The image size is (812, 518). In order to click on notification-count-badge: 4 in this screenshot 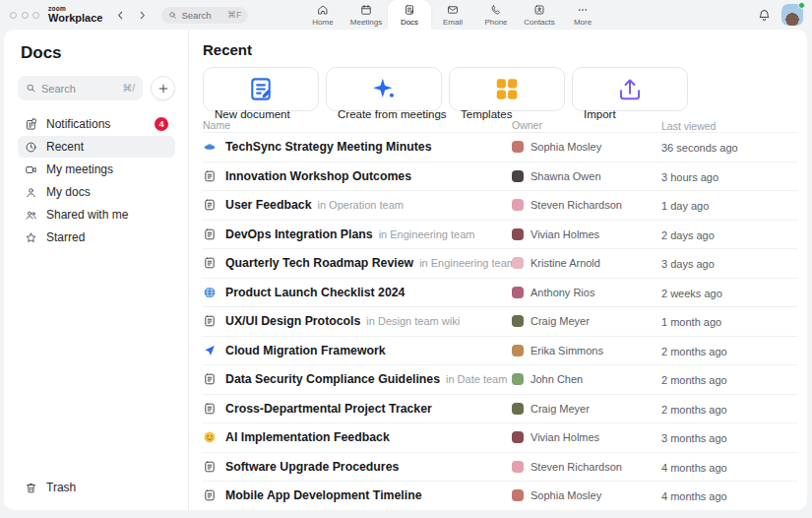, I will do `click(161, 124)`.